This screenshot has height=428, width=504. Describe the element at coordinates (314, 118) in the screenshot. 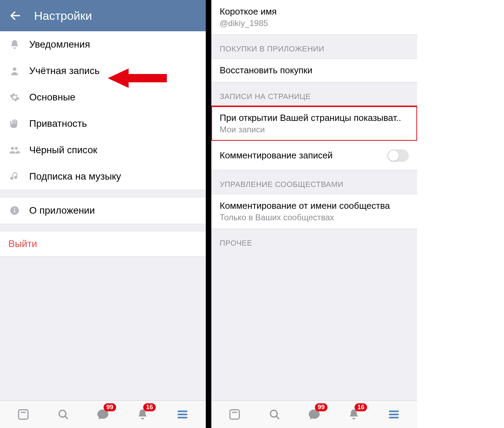

I see `wall-open-label: При открытии Вашей страницы показыват..` at that location.